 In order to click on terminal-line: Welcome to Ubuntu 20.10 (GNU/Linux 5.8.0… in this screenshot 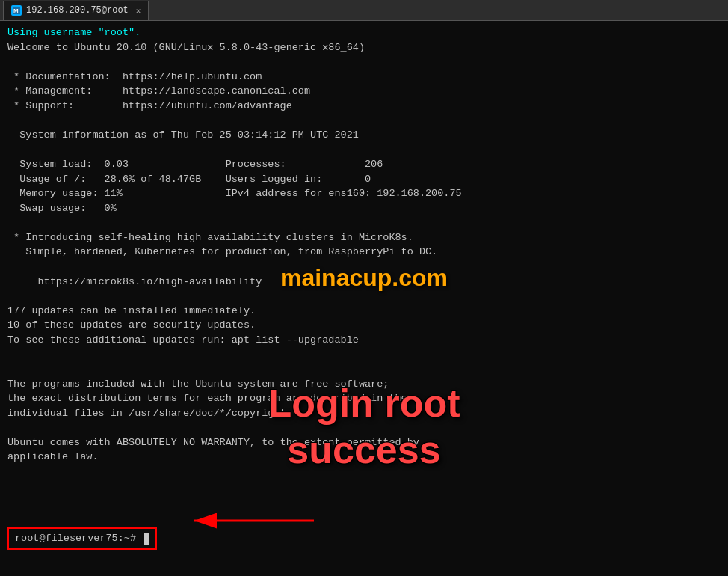, I will do `click(364, 48)`.